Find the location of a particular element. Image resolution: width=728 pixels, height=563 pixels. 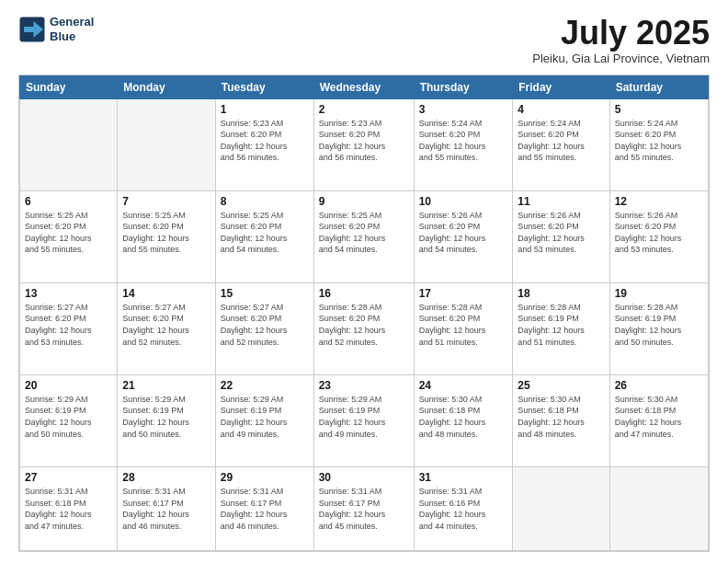

day-cell: 21Sunrise: 5:29 AM Sunset: 6:19 PM Dayli… is located at coordinates (167, 420).